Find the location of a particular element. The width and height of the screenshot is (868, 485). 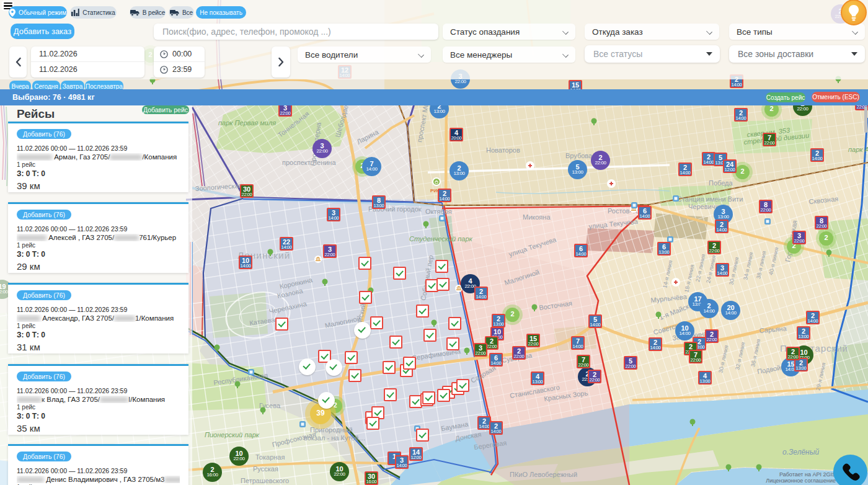

svg-text: парк Авиа… is located at coordinates (858, 149).